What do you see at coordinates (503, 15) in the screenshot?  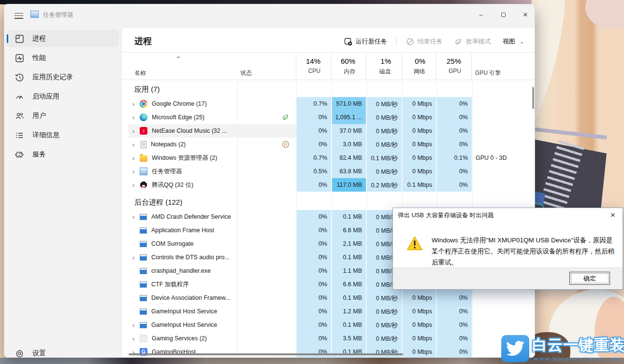 I see `maximize-button` at bounding box center [503, 15].